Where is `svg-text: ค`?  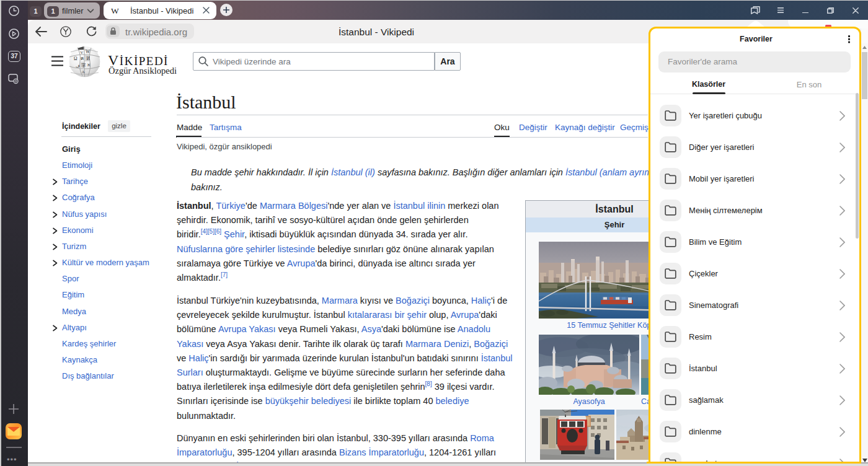
svg-text: ค is located at coordinates (82, 58).